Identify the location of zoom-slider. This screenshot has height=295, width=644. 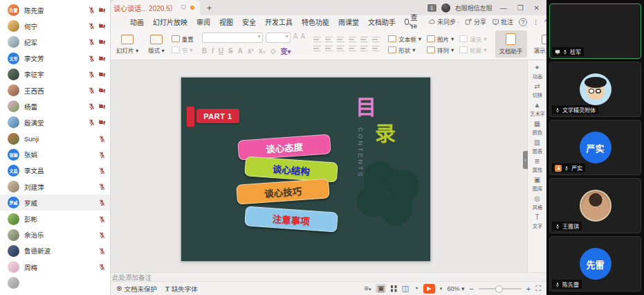
(500, 289).